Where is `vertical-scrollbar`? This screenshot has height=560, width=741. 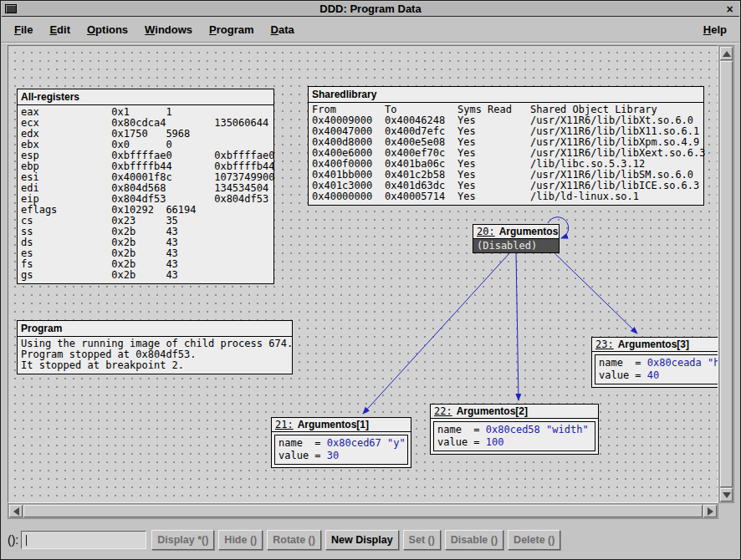
vertical-scrollbar is located at coordinates (726, 274).